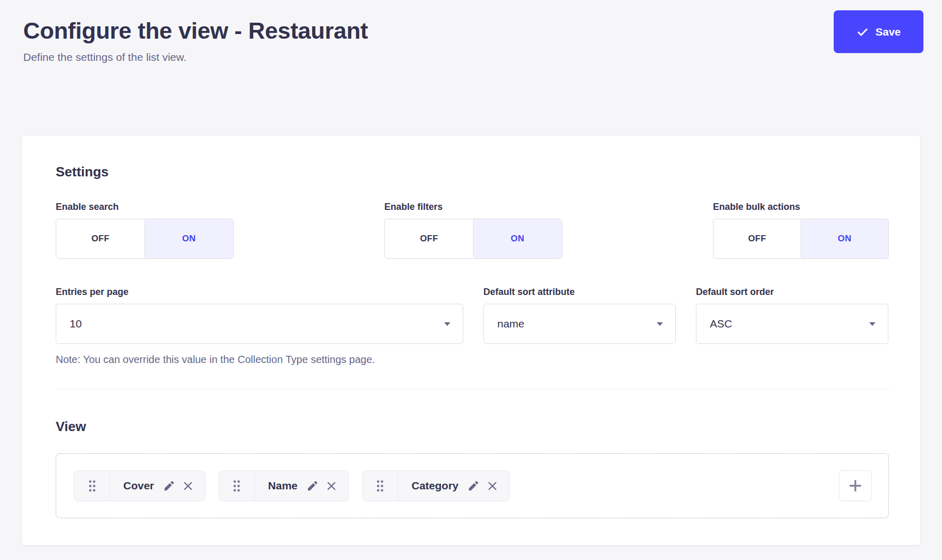 The height and width of the screenshot is (560, 942). I want to click on page-title: Configure the view - Restaurant, so click(472, 31).